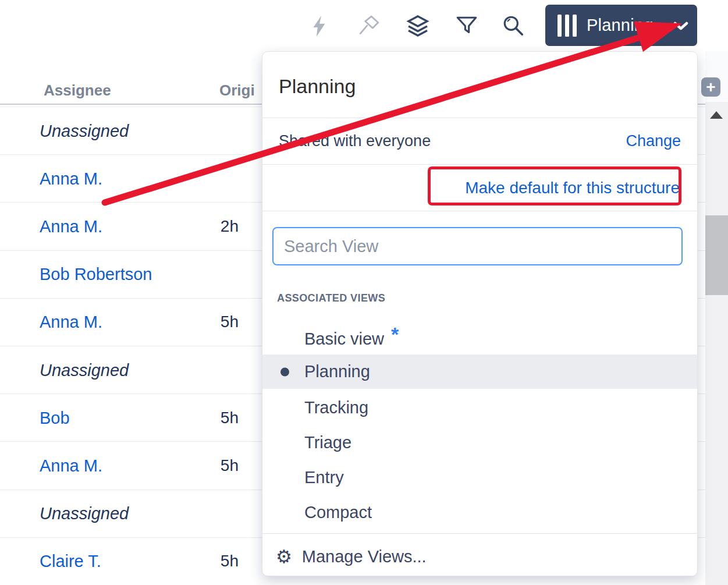 The width and height of the screenshot is (728, 585). Describe the element at coordinates (331, 298) in the screenshot. I see `associated-views-label: ASSOCIATED VIEWS` at that location.